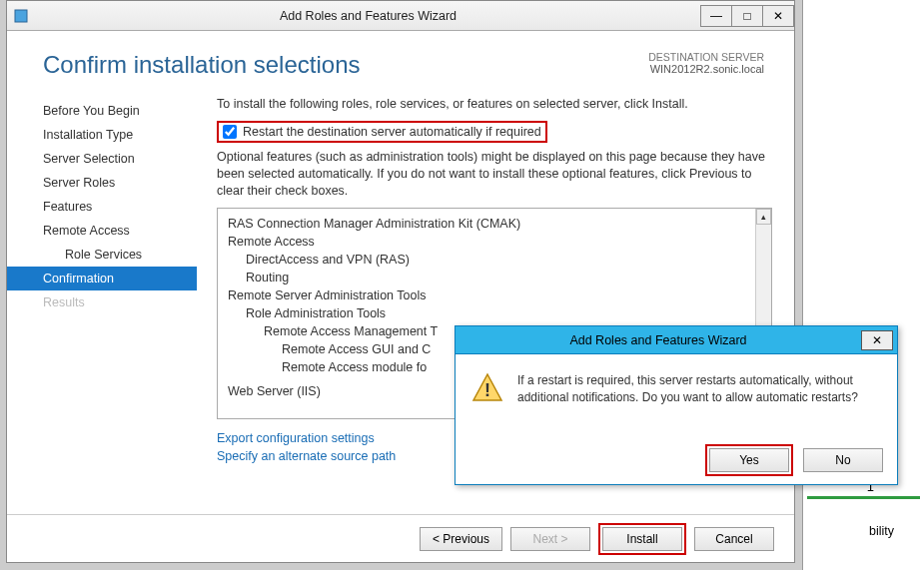 The width and height of the screenshot is (924, 570). I want to click on nav-features: Features, so click(102, 207).